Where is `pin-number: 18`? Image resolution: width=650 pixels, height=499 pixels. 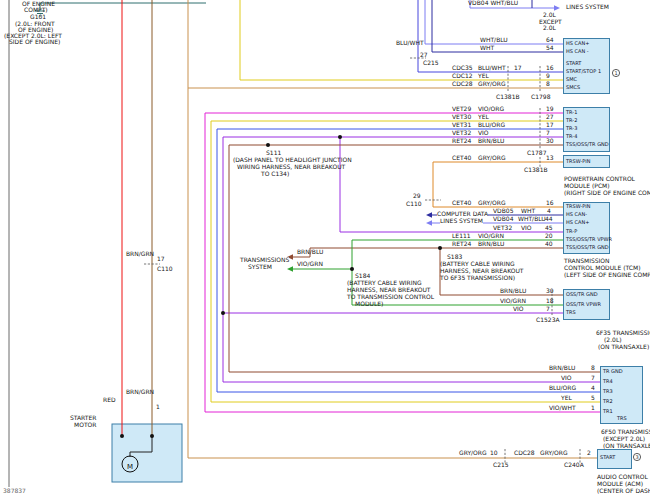 pin-number: 18 is located at coordinates (550, 301).